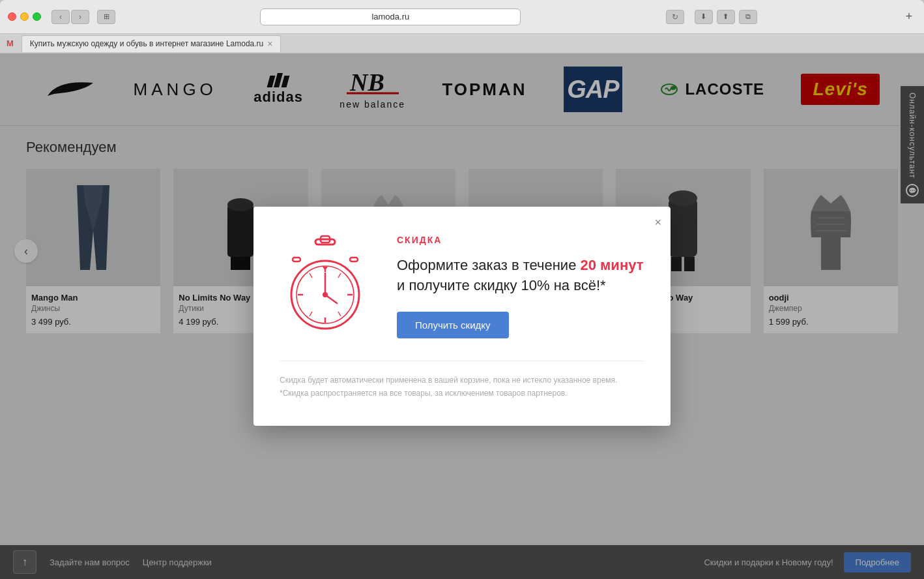 This screenshot has width=924, height=579. Describe the element at coordinates (25, 17) in the screenshot. I see `traffic-lights` at that location.